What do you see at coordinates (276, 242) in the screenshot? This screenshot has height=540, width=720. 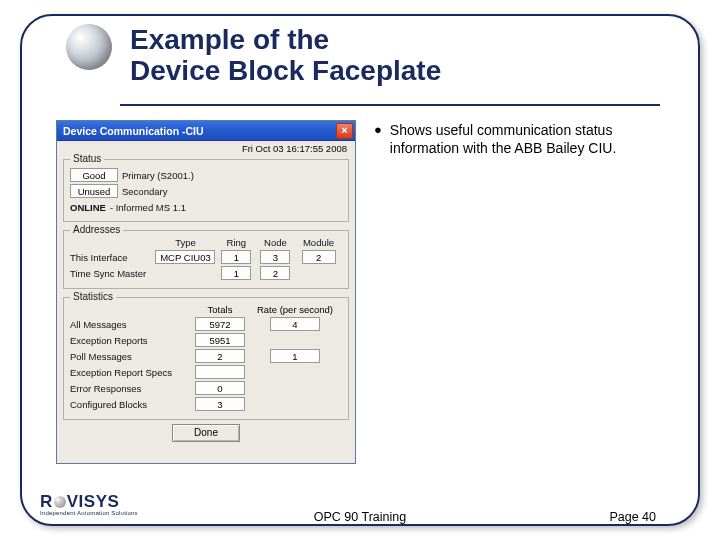 I see `addr-head-node: Node` at bounding box center [276, 242].